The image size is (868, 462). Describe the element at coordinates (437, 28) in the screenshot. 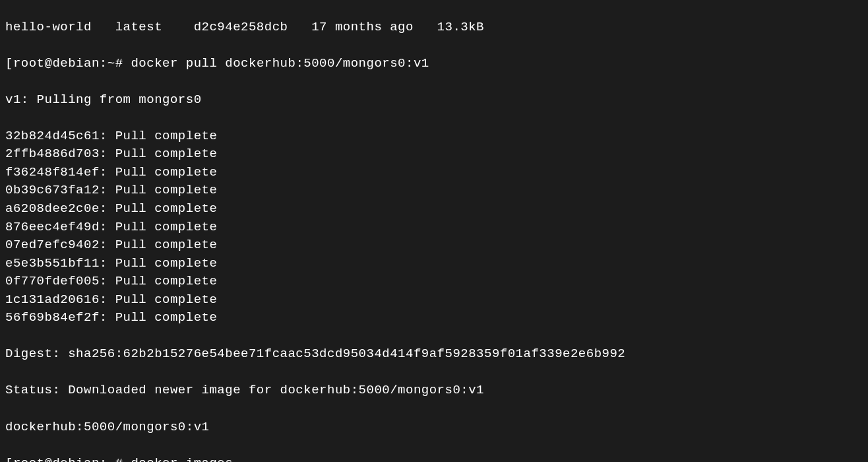

I see `partial-top-row: hello-world latest d2c94e258dcb 17 month…` at that location.